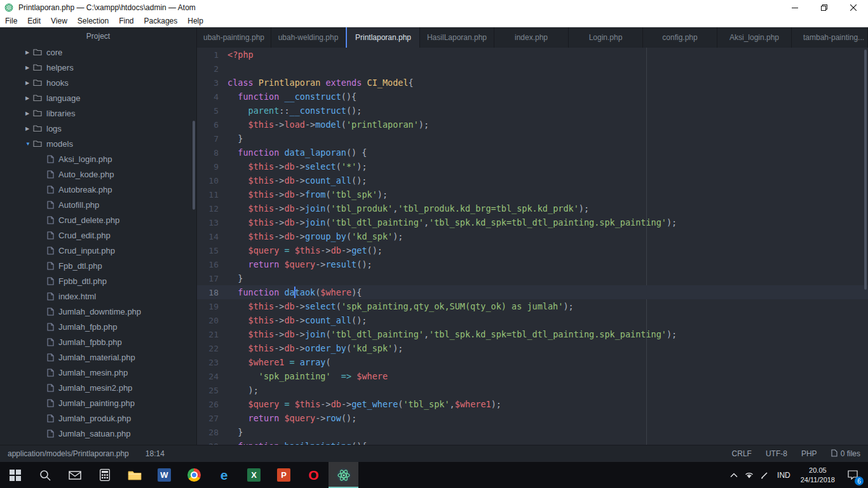 Image resolution: width=868 pixels, height=488 pixels. Describe the element at coordinates (212, 306) in the screenshot. I see `line-number: 19` at that location.